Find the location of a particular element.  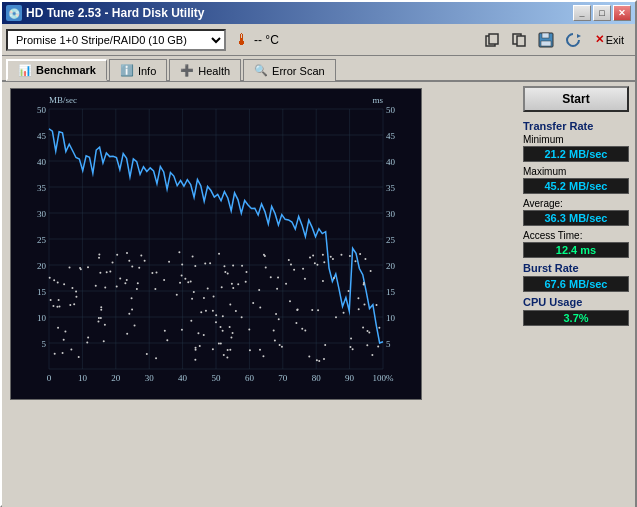

average-label: Average: is located at coordinates (576, 204).